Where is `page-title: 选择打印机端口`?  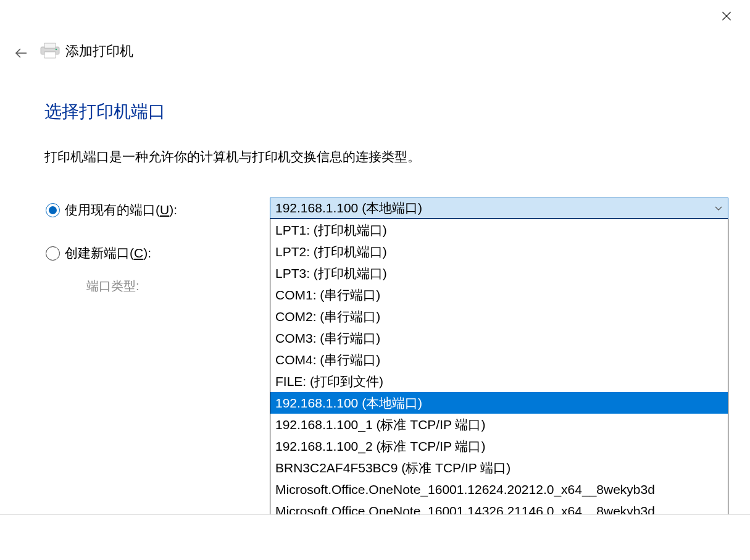 page-title: 选择打印机端口 is located at coordinates (105, 112).